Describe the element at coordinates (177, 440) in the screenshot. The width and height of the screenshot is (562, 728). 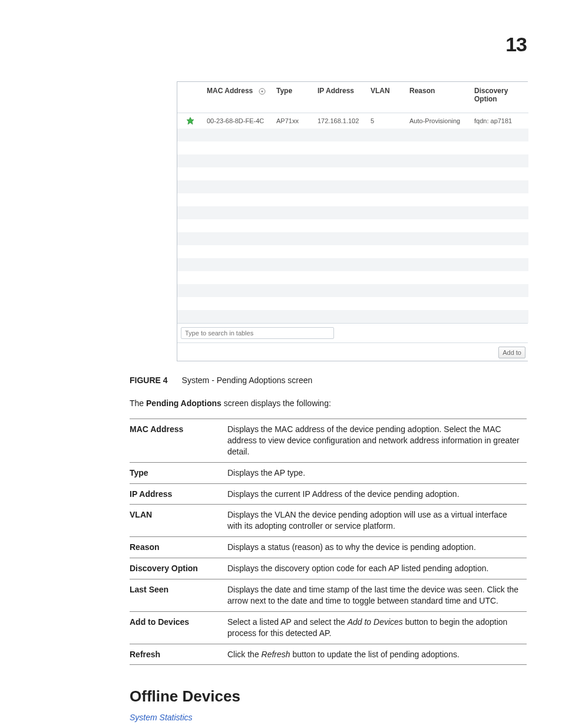
I see `definition-term: MAC Address` at that location.